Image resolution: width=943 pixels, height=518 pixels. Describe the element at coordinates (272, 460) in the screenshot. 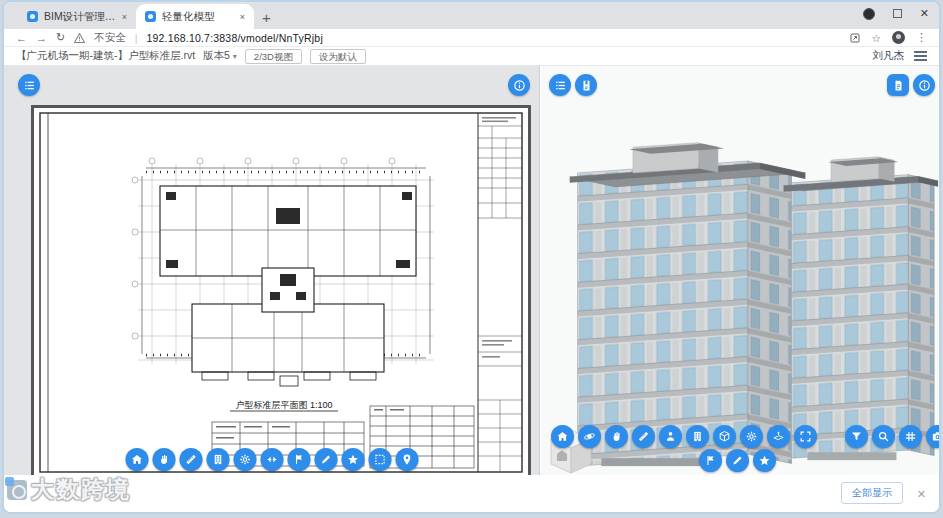

I see `drawing-toolbar` at that location.